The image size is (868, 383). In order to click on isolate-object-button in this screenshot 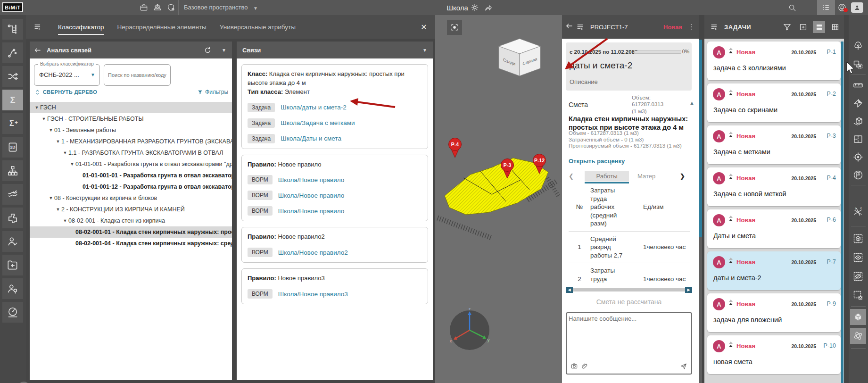, I will do `click(858, 239)`.